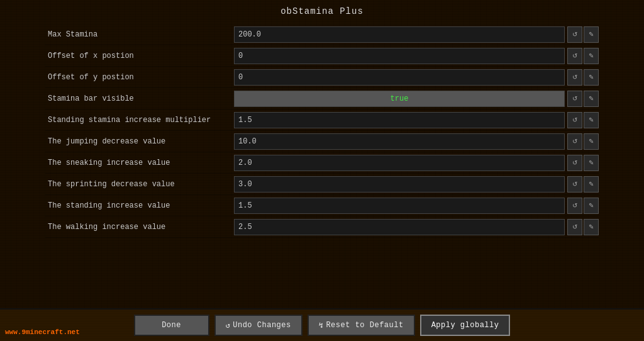 This screenshot has height=341, width=644. Describe the element at coordinates (140, 56) in the screenshot. I see `setting-label-offset-x: Offset of x postion` at that location.